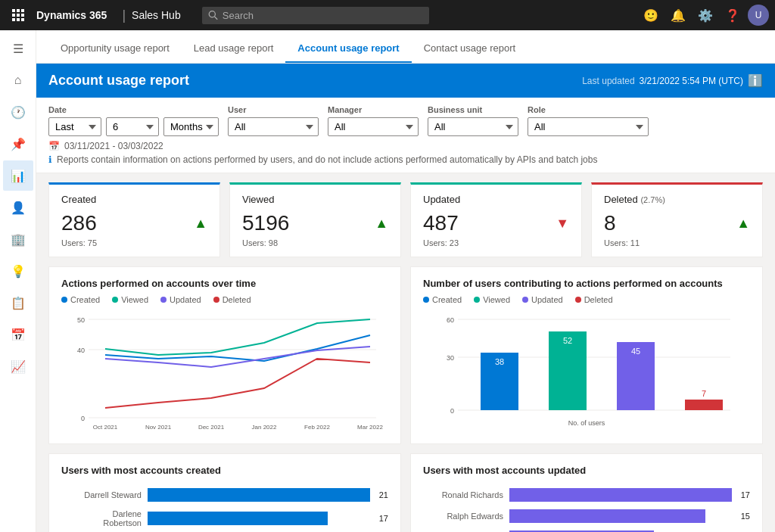 The image size is (775, 532). Describe the element at coordinates (18, 80) in the screenshot. I see `nav-home-icon: ⌂` at that location.